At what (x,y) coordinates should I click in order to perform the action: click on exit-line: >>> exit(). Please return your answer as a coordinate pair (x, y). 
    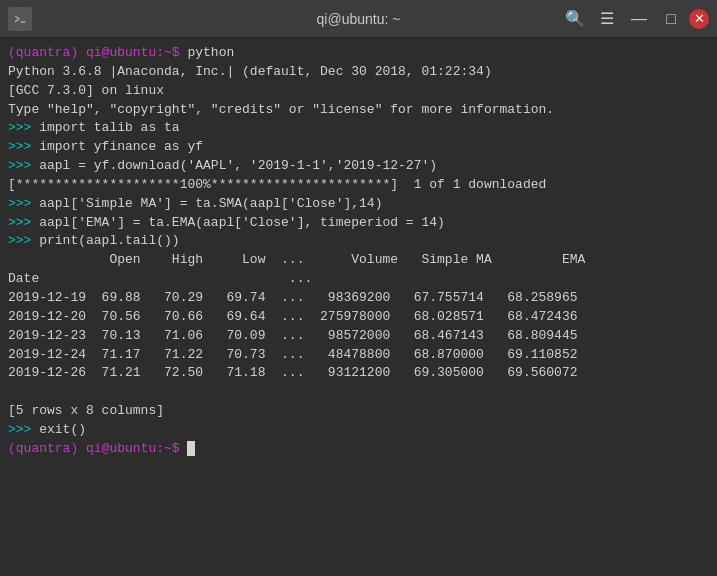
    Looking at the image, I should click on (358, 430).